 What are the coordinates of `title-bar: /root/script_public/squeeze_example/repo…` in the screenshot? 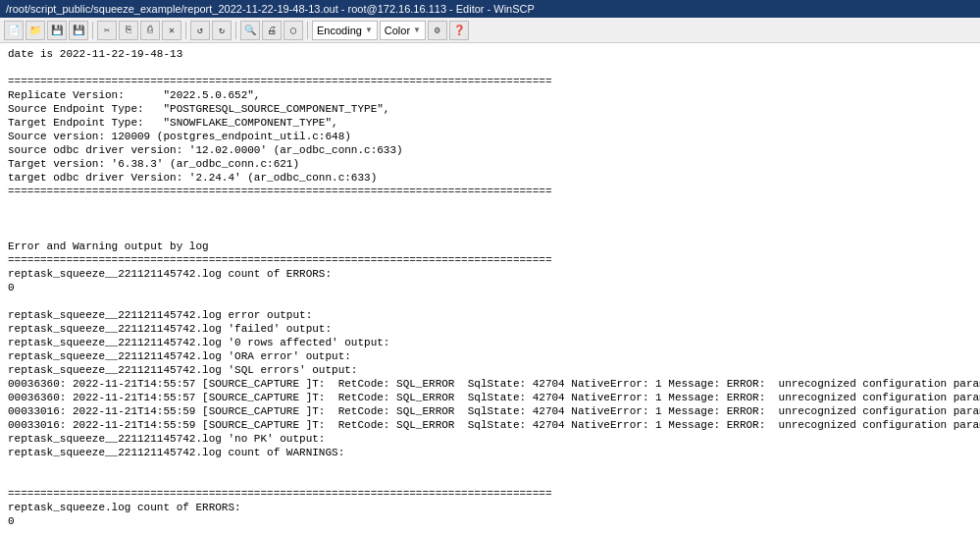 It's located at (490, 9).